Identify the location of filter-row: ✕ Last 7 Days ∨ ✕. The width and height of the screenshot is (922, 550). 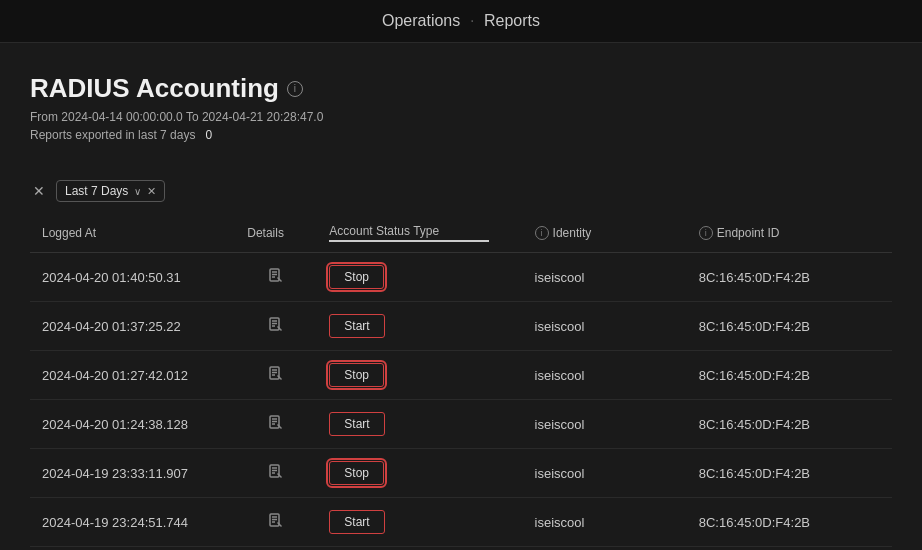
(461, 193).